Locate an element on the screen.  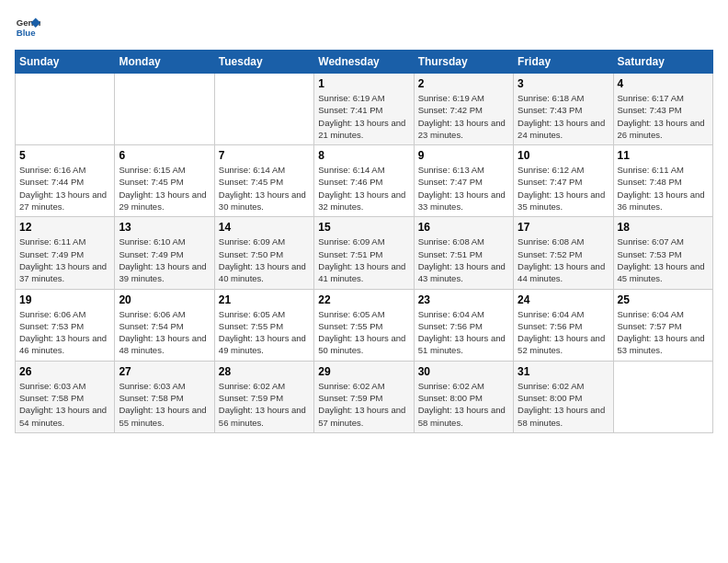
day-number: 16 is located at coordinates (463, 227).